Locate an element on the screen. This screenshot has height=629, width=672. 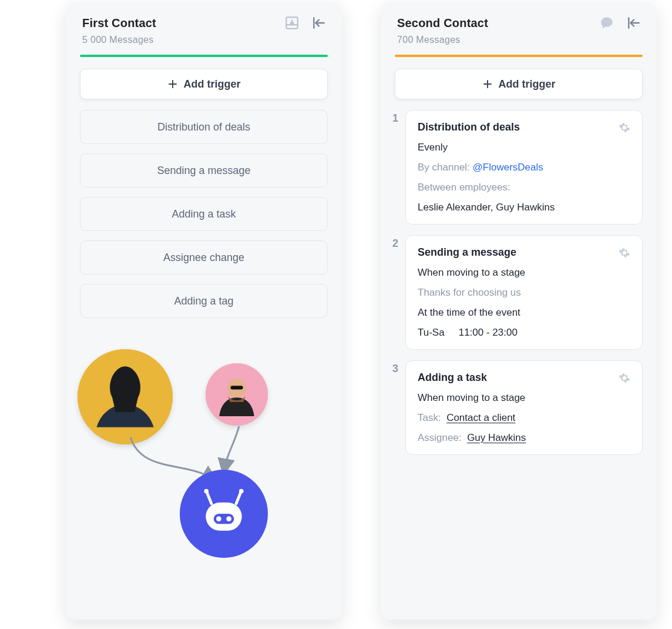
card-line: By channel: @FlowersDeals is located at coordinates (524, 168).